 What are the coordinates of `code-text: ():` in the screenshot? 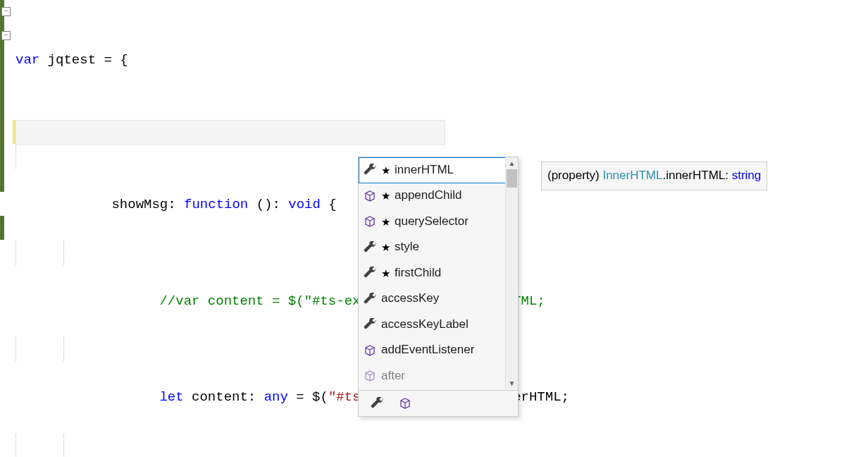 It's located at (268, 205).